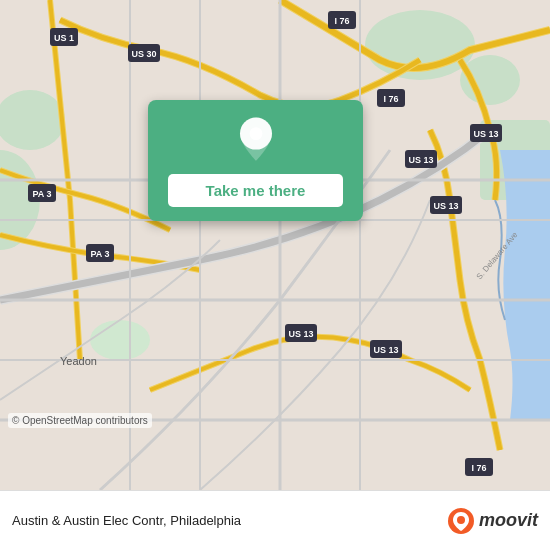 The height and width of the screenshot is (550, 550). What do you see at coordinates (256, 190) in the screenshot?
I see `take-me-there-button: Take me there` at bounding box center [256, 190].